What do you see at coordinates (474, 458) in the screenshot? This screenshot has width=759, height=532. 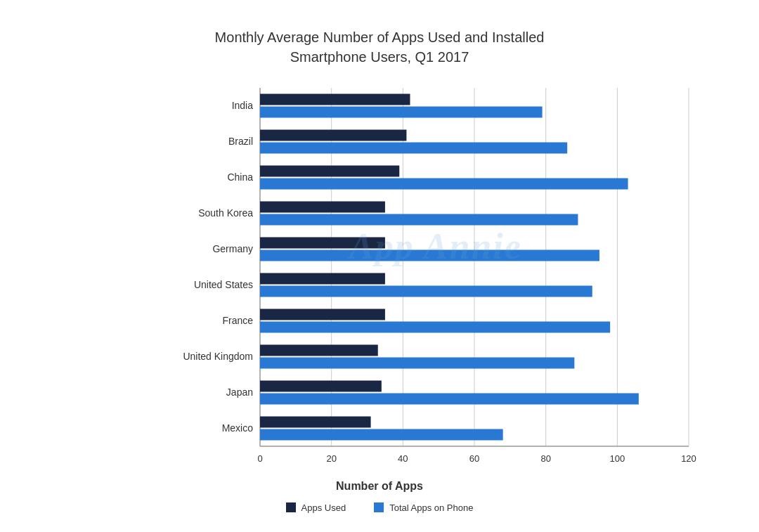 I see `svg-text: 60` at bounding box center [474, 458].